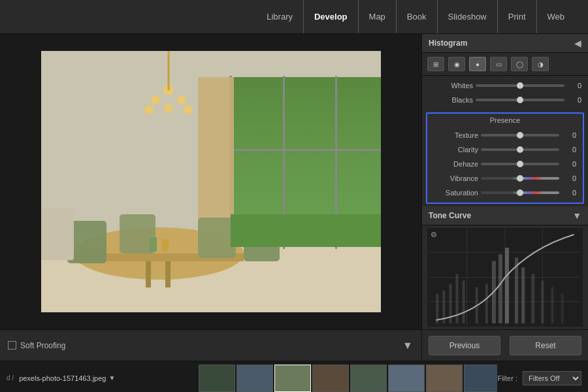 This screenshot has height=392, width=588. Describe the element at coordinates (12, 345) in the screenshot. I see `soft-proofing-checkbox` at that location.